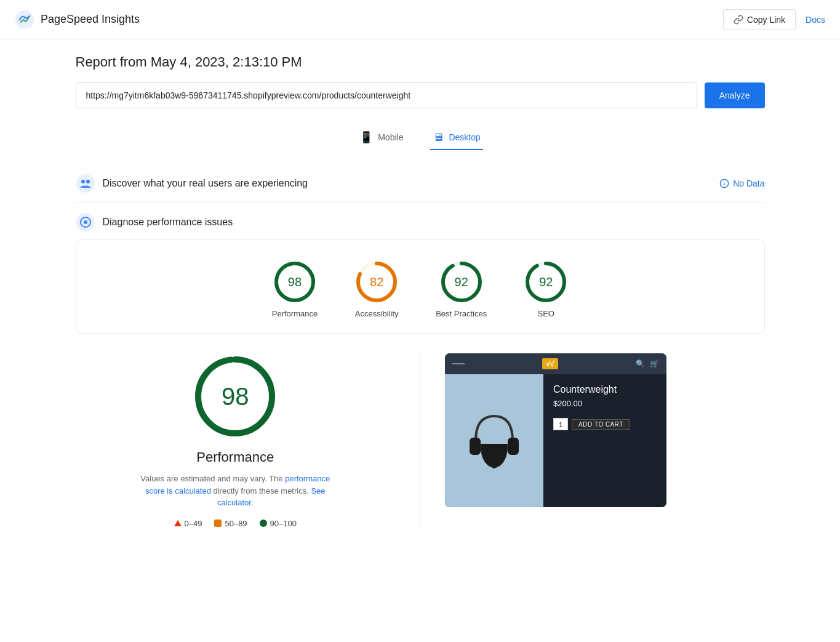  What do you see at coordinates (78, 20) in the screenshot?
I see `header-left: PageSpeed Insights` at bounding box center [78, 20].